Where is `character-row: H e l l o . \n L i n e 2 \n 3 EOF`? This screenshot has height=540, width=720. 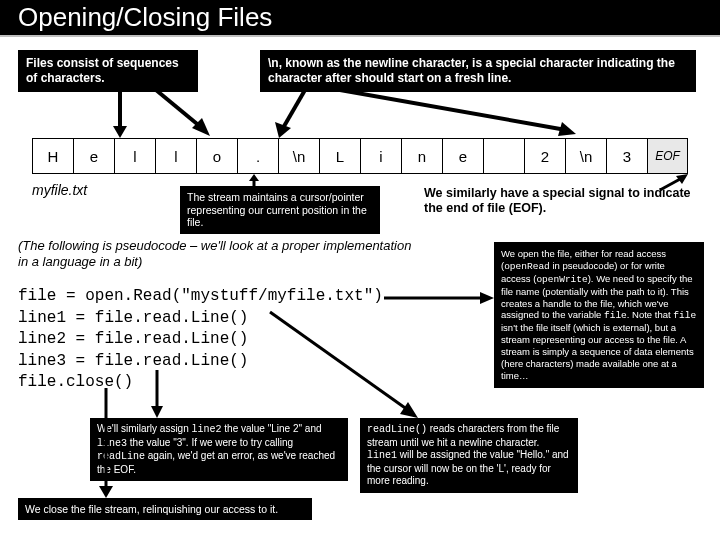
character-row: H e l l o . \n L i n e 2 \n 3 EOF is located at coordinates (360, 156).